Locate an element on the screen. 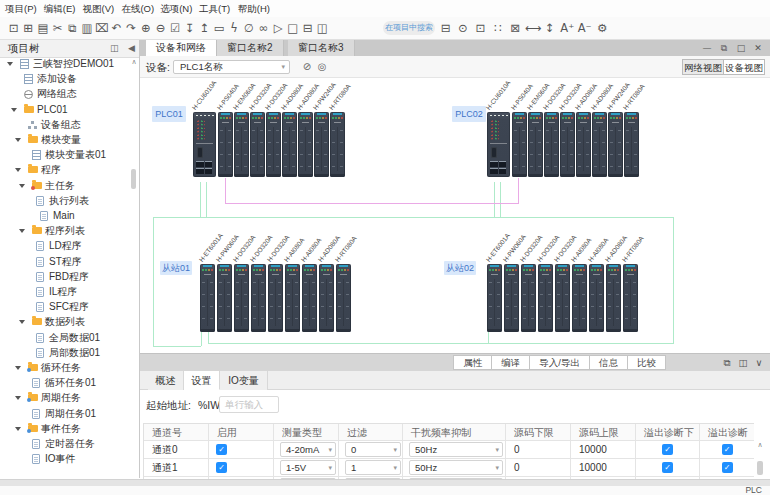 The image size is (770, 495). station-label: 从站02 is located at coordinates (460, 268).